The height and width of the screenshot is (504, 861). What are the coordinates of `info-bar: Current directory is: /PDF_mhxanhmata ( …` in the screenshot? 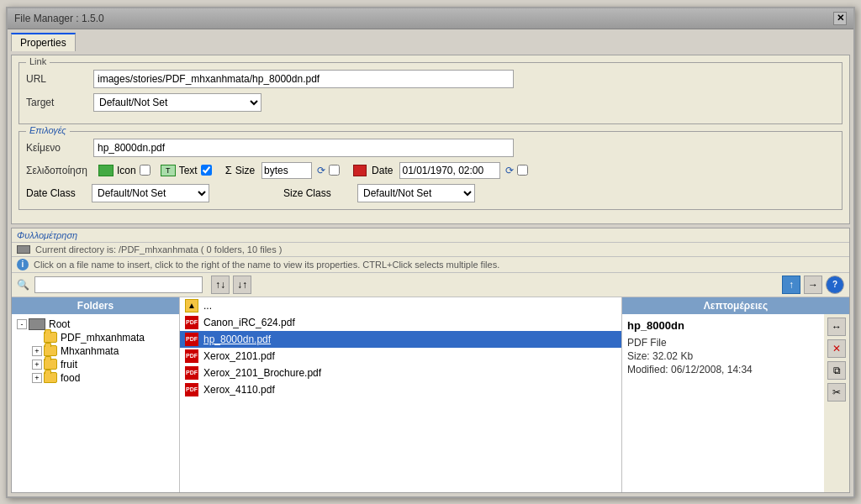 It's located at (430, 250).